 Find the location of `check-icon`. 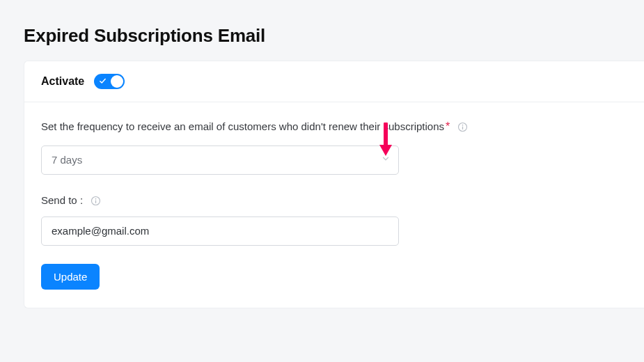

check-icon is located at coordinates (102, 81).